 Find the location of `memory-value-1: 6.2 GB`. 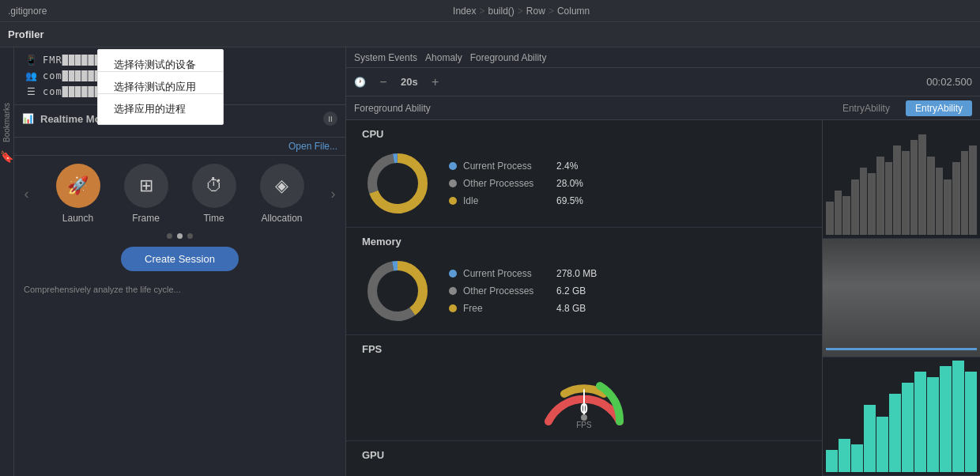

memory-value-1: 6.2 GB is located at coordinates (571, 291).